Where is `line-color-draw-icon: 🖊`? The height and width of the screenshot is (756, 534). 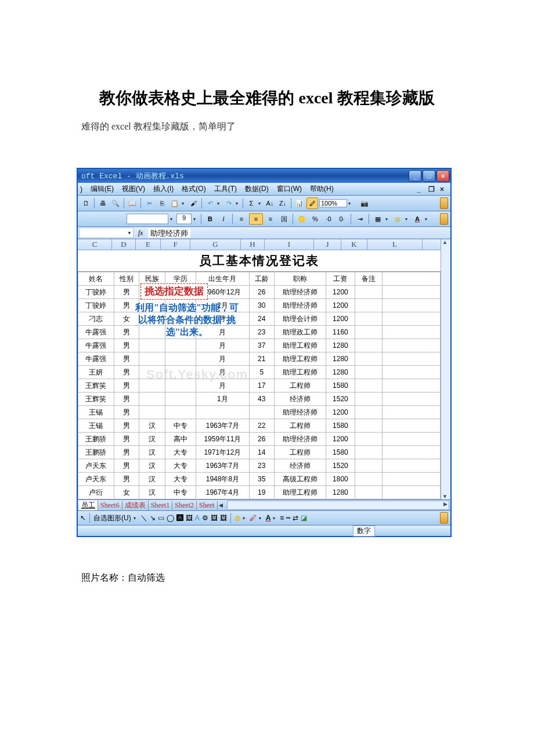 line-color-draw-icon: 🖊 is located at coordinates (253, 518).